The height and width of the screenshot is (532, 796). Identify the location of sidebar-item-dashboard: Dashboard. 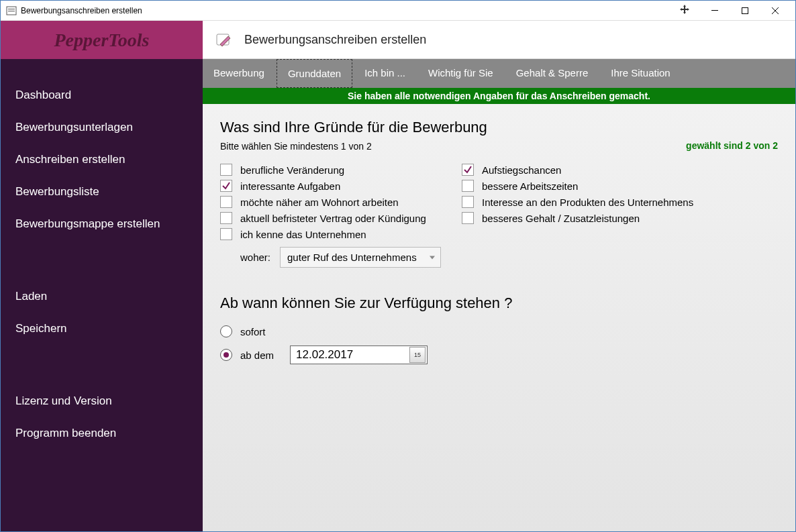
(102, 95).